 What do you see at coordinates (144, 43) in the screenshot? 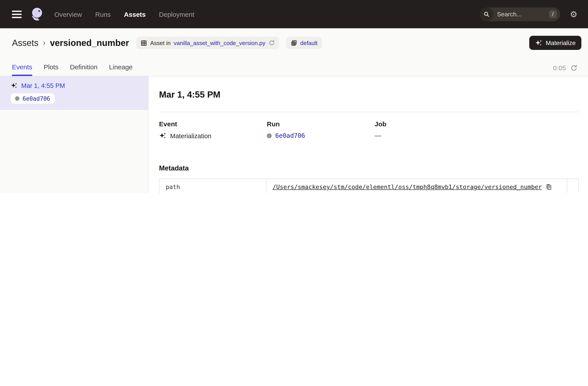
I see `table-grid-icon` at bounding box center [144, 43].